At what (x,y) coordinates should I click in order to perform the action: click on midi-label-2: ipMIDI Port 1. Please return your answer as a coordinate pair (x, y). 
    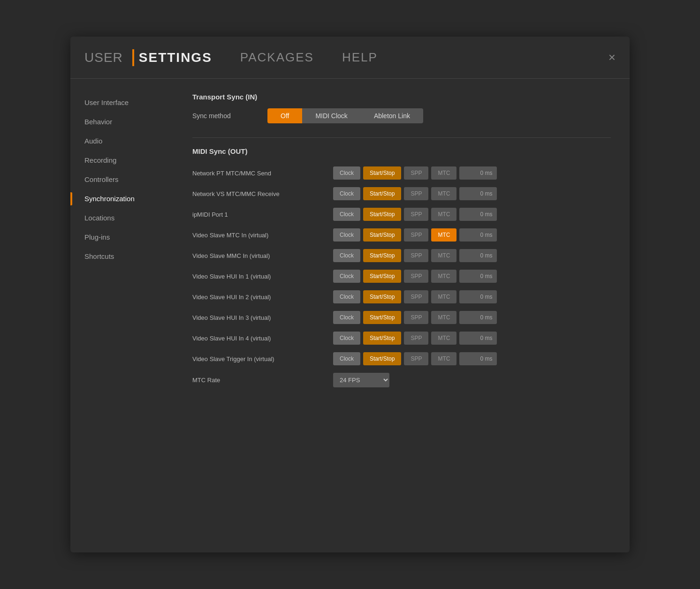
    Looking at the image, I should click on (263, 215).